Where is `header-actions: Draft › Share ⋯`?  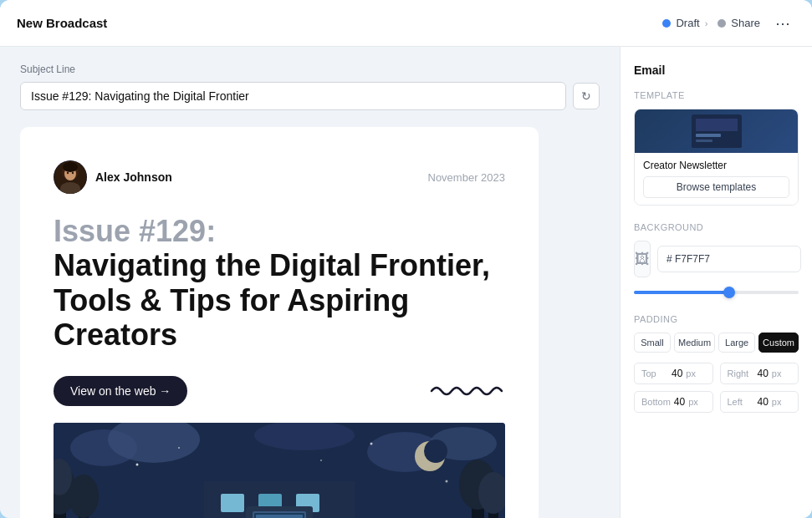
header-actions: Draft › Share ⋯ is located at coordinates (729, 23).